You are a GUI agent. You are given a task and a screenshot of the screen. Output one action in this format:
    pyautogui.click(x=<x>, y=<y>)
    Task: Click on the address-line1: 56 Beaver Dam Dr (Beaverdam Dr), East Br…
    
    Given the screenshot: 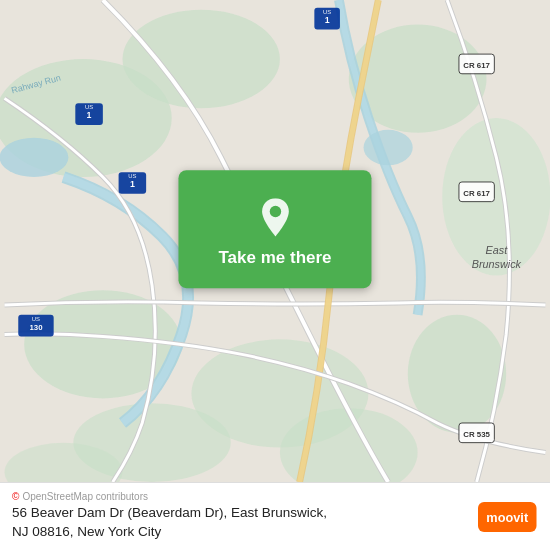 What is the action you would take?
    pyautogui.click(x=170, y=512)
    